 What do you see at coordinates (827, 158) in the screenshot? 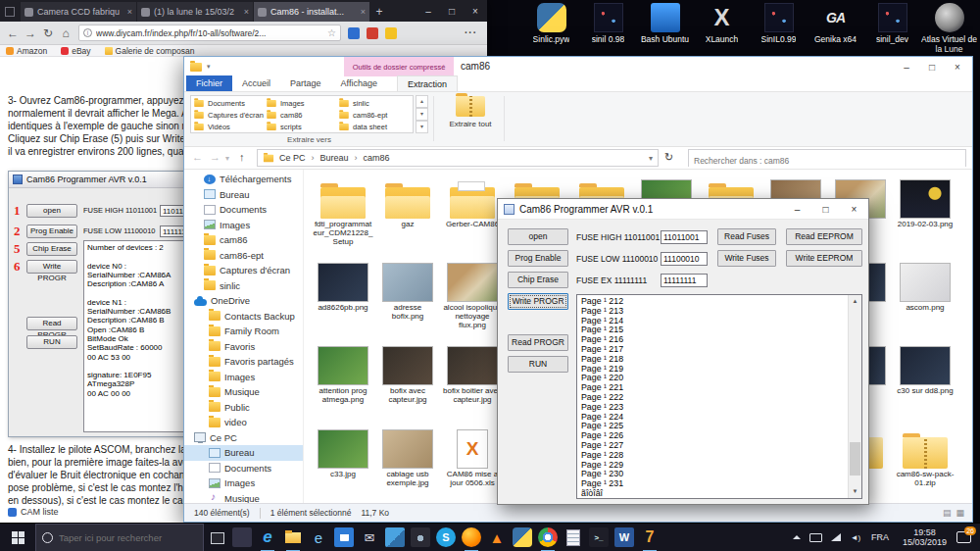
I see `explorer-search-box` at bounding box center [827, 158].